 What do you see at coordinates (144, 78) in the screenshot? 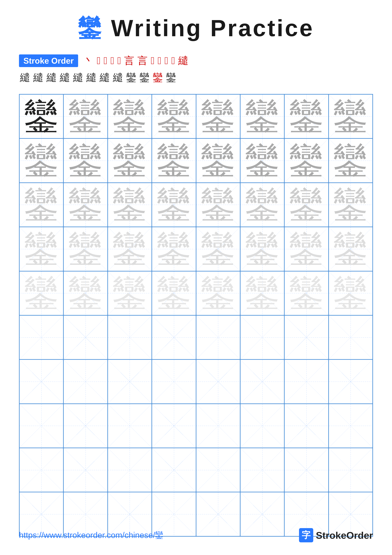
I see `stroke-22: 鑾` at bounding box center [144, 78].